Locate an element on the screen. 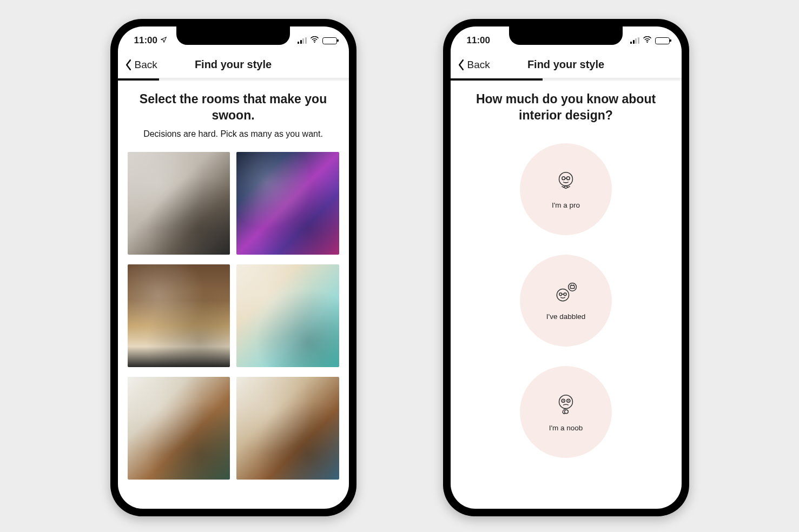 This screenshot has height=532, width=799. option-noob: I'm a noob is located at coordinates (566, 412).